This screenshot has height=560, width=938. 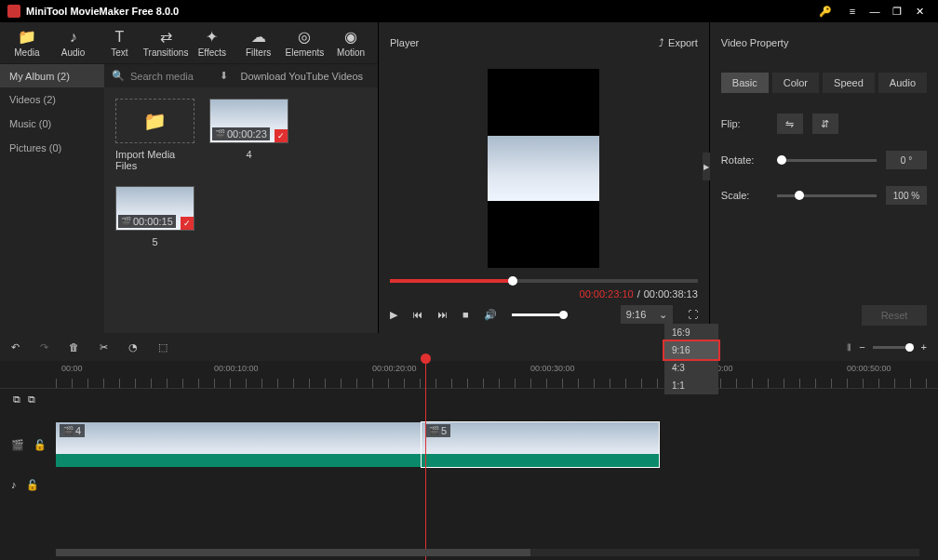 I want to click on scale-label: Scale:, so click(x=744, y=195).